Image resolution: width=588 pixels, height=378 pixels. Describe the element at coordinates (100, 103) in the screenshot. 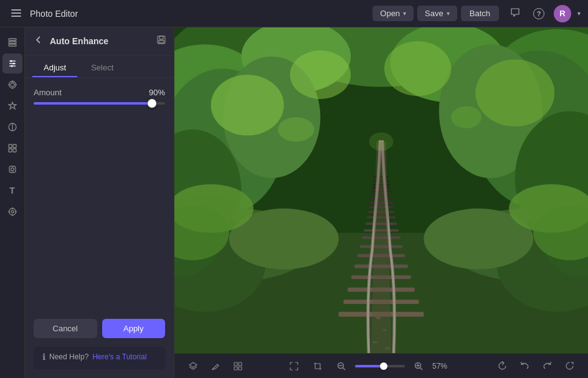

I see `amount-slider-container` at that location.